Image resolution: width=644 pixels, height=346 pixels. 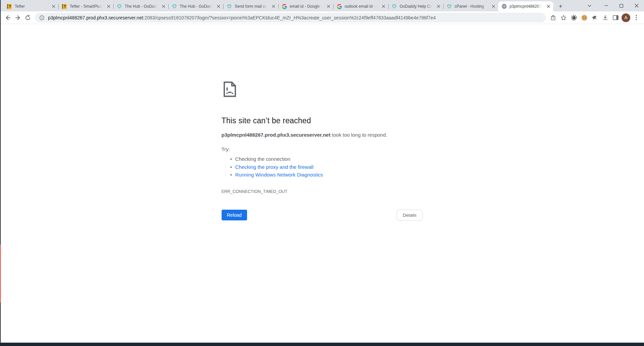 What do you see at coordinates (574, 18) in the screenshot?
I see `adblock-extension-icon` at bounding box center [574, 18].